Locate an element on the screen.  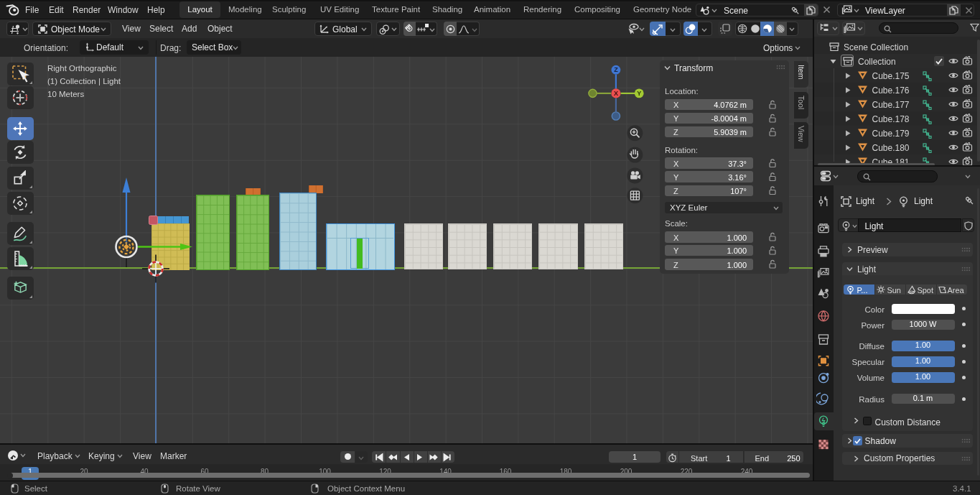
svg-text: Y is located at coordinates (639, 93).